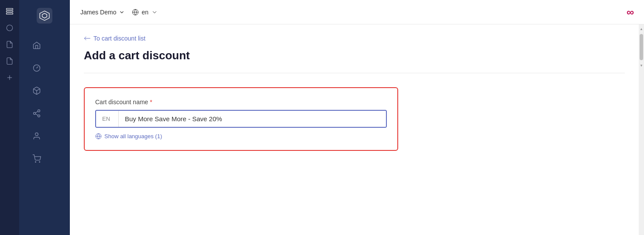 This screenshot has height=235, width=644. Describe the element at coordinates (145, 12) in the screenshot. I see `language-selector: en` at that location.